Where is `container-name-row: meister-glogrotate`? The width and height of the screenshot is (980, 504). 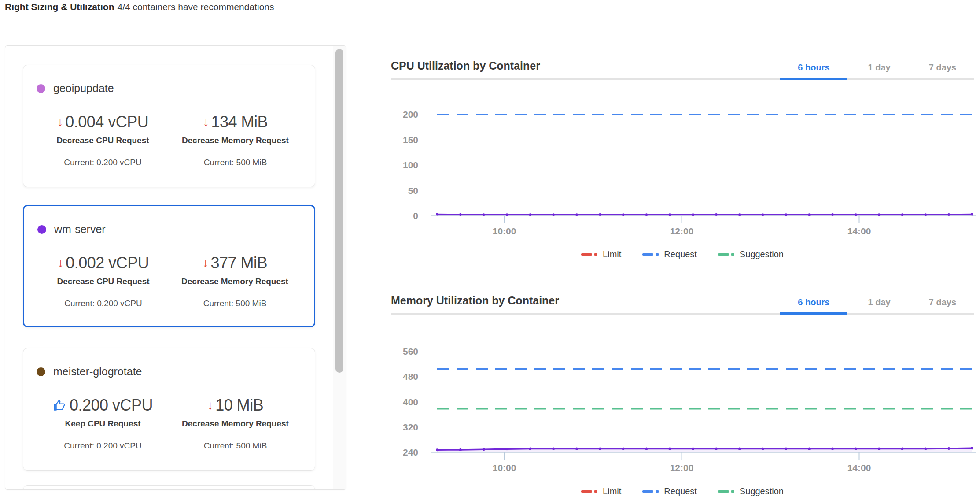 container-name-row: meister-glogrotate is located at coordinates (169, 372).